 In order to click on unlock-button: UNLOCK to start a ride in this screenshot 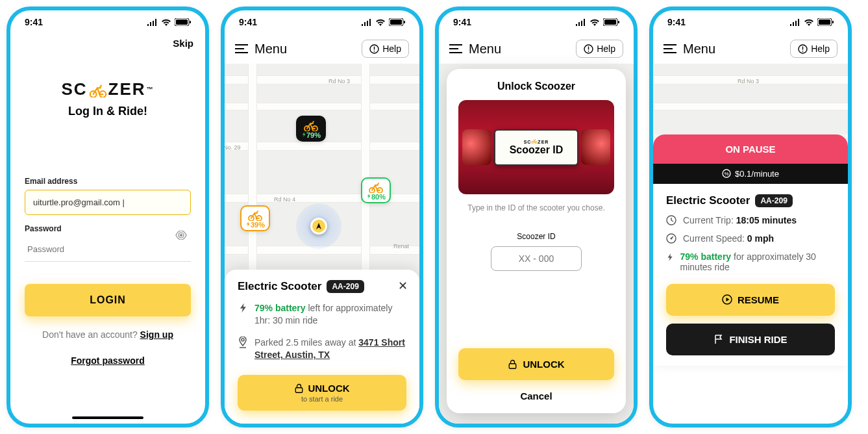, I will do `click(322, 392)`.